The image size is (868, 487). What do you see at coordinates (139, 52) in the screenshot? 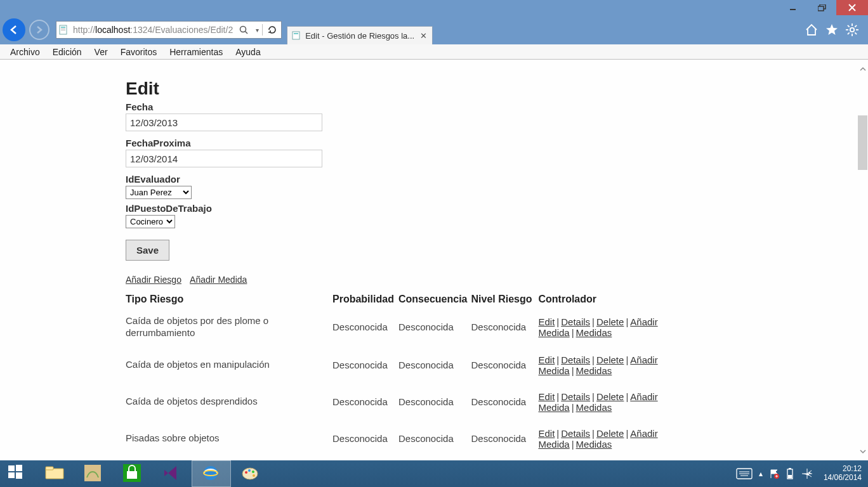
I see `menu-favoritos: Favoritos` at bounding box center [139, 52].